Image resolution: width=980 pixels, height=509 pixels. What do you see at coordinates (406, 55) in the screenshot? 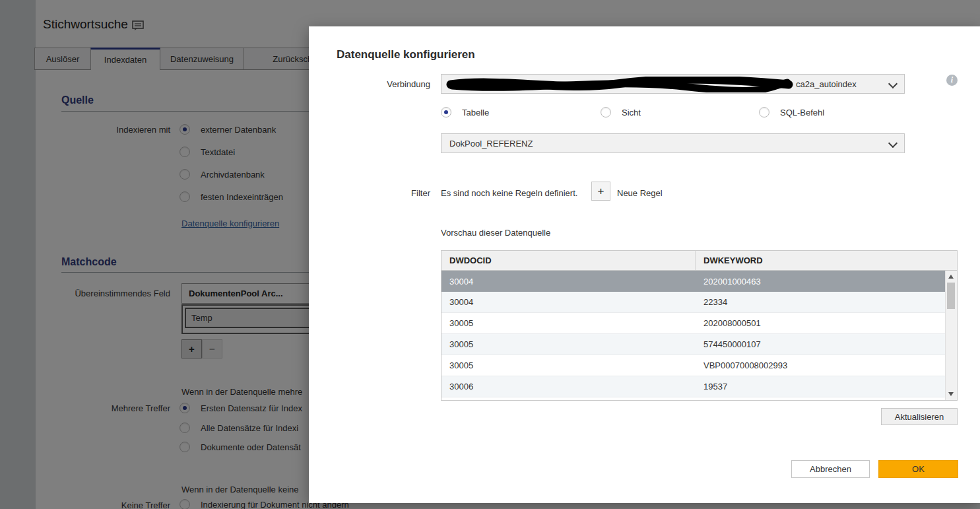
I see `dialog-title: Datenquelle konfigurieren` at bounding box center [406, 55].